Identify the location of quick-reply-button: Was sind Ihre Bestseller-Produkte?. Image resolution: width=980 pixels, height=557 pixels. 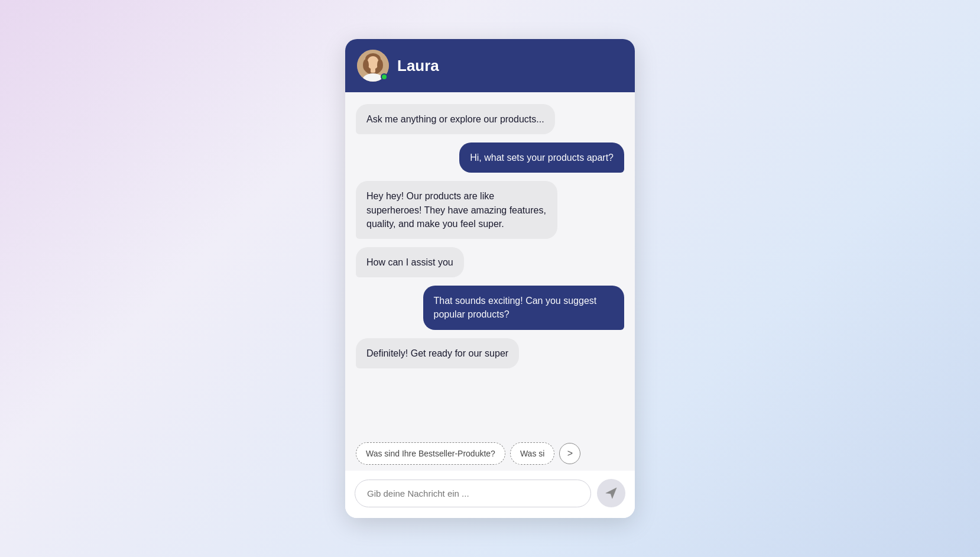
(430, 454).